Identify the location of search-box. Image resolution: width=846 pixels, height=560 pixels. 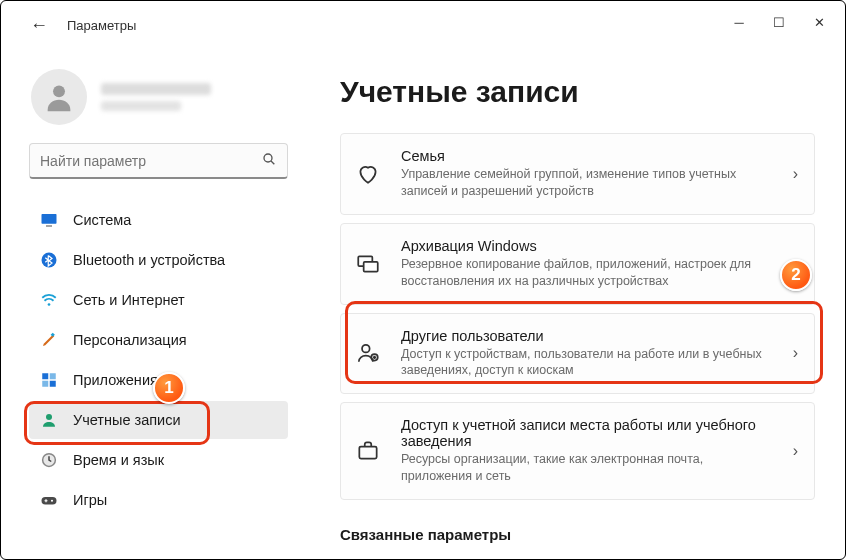
(158, 161).